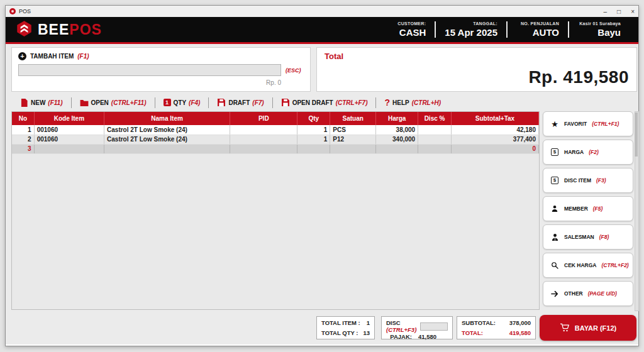 This screenshot has width=644, height=352. Describe the element at coordinates (479, 323) in the screenshot. I see `subtotal-label: SUBTOTAL:` at that location.